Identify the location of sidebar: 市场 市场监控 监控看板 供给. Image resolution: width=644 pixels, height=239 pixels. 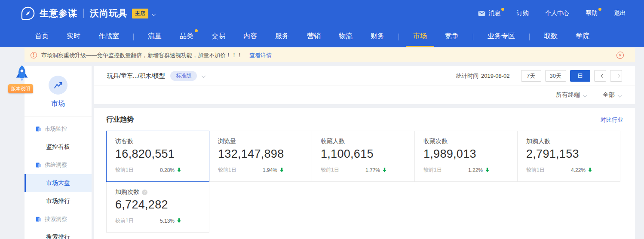
(58, 153).